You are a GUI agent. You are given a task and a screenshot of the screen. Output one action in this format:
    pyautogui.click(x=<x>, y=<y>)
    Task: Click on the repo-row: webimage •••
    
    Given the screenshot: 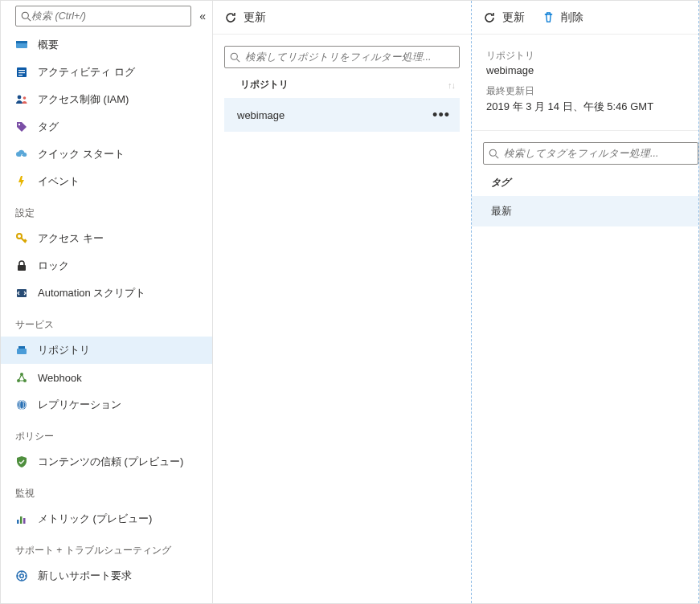 What is the action you would take?
    pyautogui.click(x=342, y=115)
    